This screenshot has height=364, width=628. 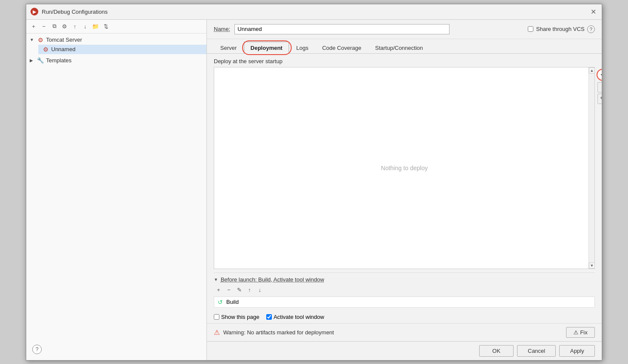 I want to click on templates-icon: 🔧, so click(x=40, y=61).